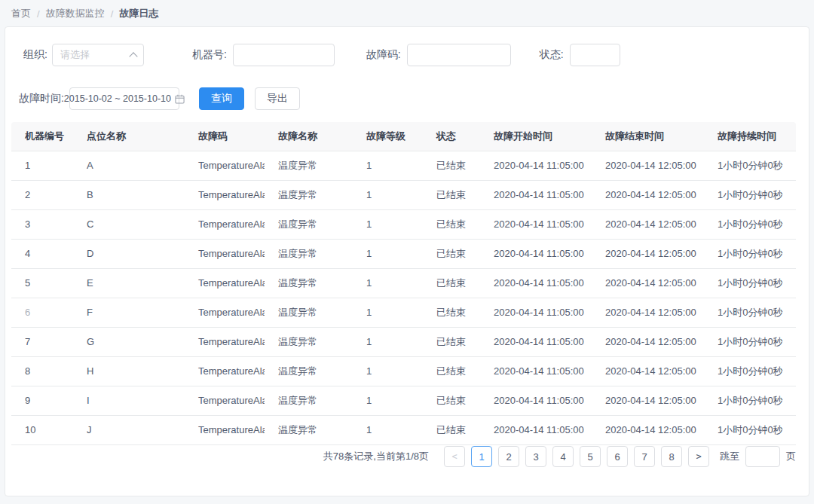 The image size is (814, 504). What do you see at coordinates (763, 457) in the screenshot?
I see `pagination-jump-input` at bounding box center [763, 457].